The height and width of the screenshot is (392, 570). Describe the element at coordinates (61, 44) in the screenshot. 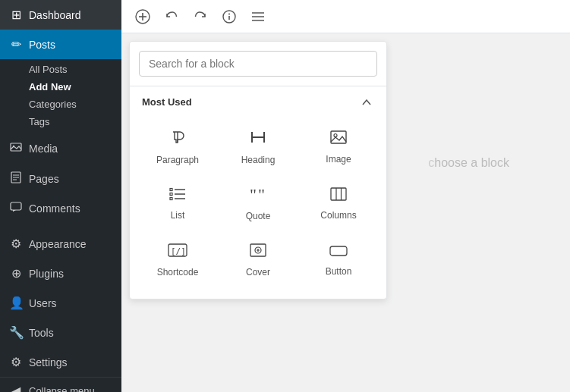

I see `sidebar-item-posts: ✏ Posts` at that location.